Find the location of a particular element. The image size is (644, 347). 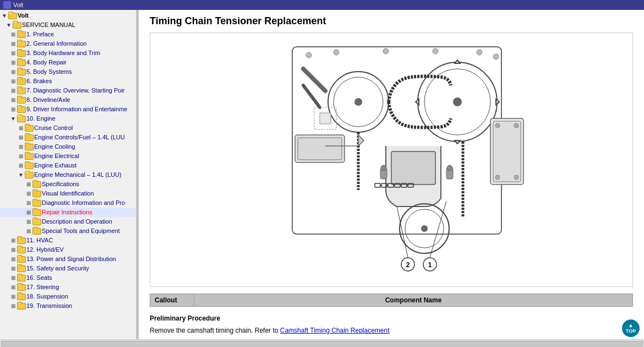

sidebar-label-bh: 3. Body Hardware and Trim is located at coordinates (63, 53).